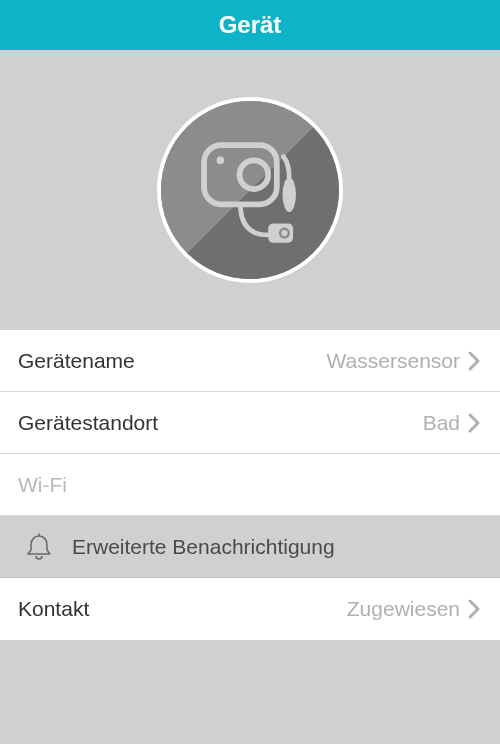 Image resolution: width=500 pixels, height=744 pixels. Describe the element at coordinates (250, 609) in the screenshot. I see `contact-row: Kontakt Zugewiesen` at that location.